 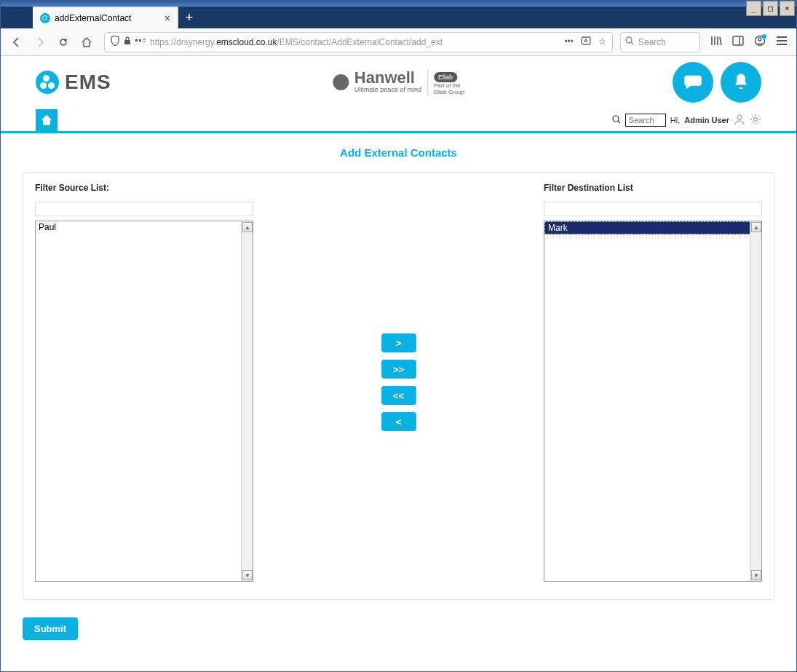 What do you see at coordinates (586, 42) in the screenshot?
I see `reader-icon` at bounding box center [586, 42].